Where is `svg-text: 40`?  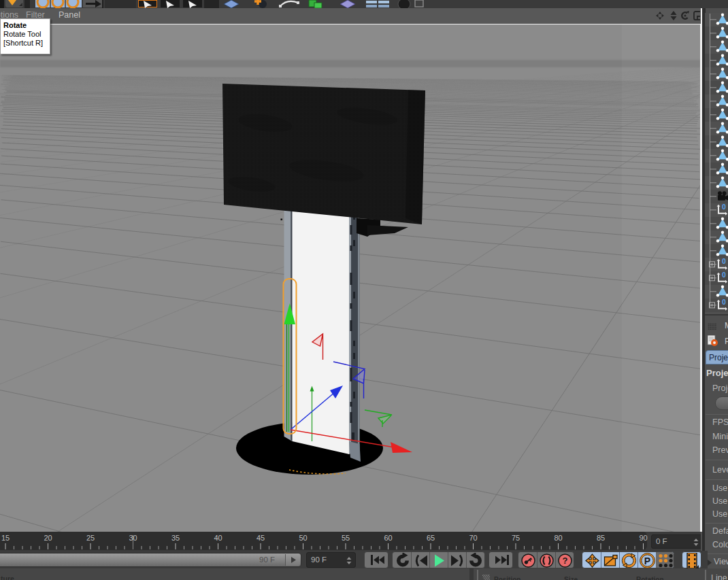
svg-text: 40 is located at coordinates (218, 538).